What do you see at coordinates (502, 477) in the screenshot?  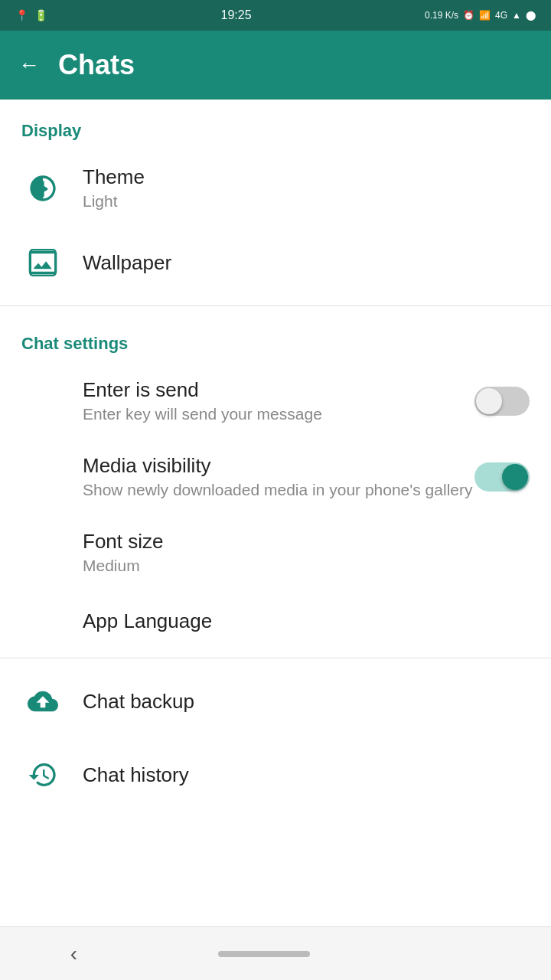 I see `media-visibility-toggle` at bounding box center [502, 477].